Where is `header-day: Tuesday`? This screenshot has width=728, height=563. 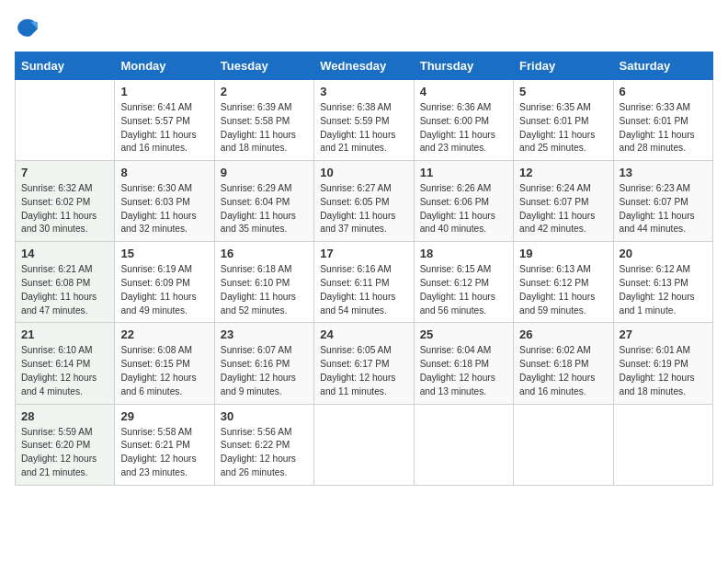
header-day: Tuesday is located at coordinates (264, 66).